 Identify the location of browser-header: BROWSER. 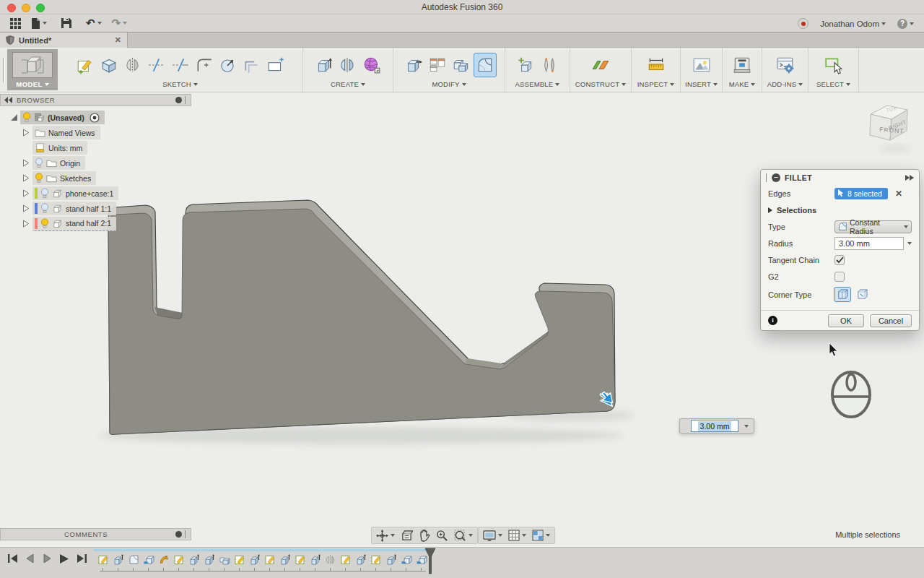
(95, 100).